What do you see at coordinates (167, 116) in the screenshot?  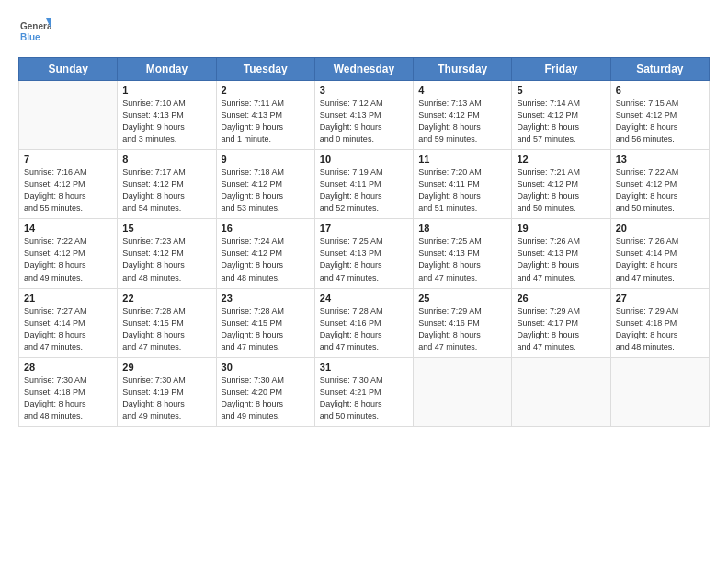 I see `day-cell: 1Sunrise: 7:10 AM Sunset: 4:13 PM Daylig…` at bounding box center [167, 116].